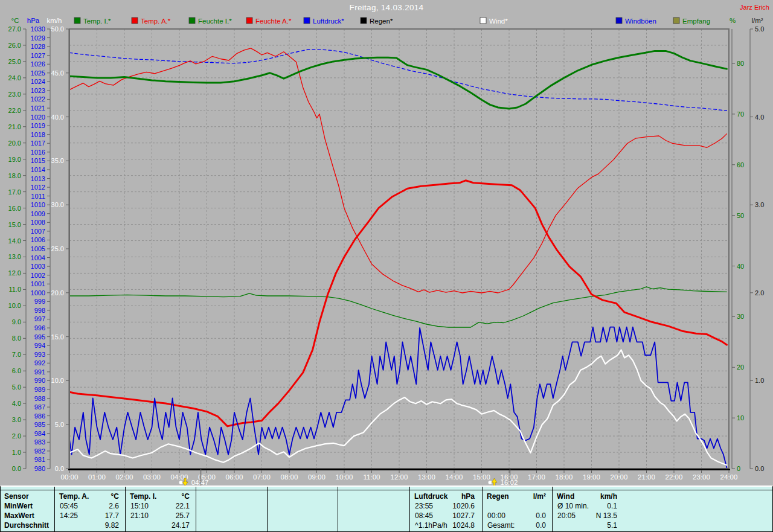 This screenshot has width=773, height=532. I want to click on axis-tick-label: 1004, so click(38, 258).